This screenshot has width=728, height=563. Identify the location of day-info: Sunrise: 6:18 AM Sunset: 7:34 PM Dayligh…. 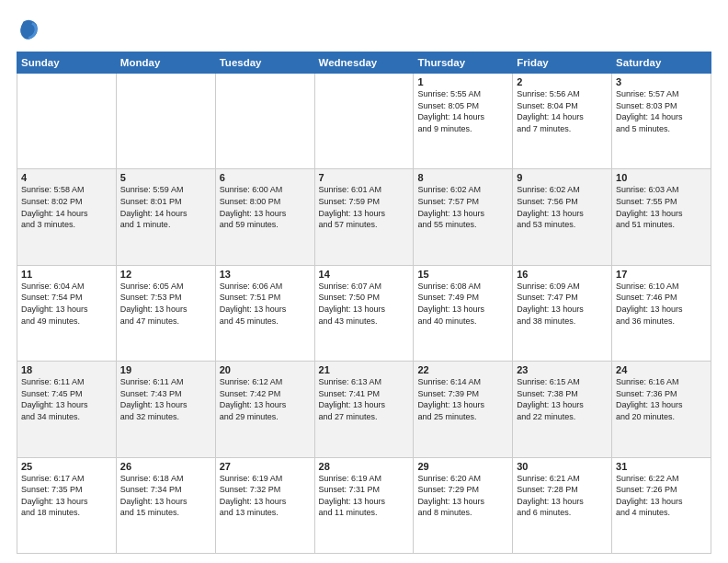
(165, 496).